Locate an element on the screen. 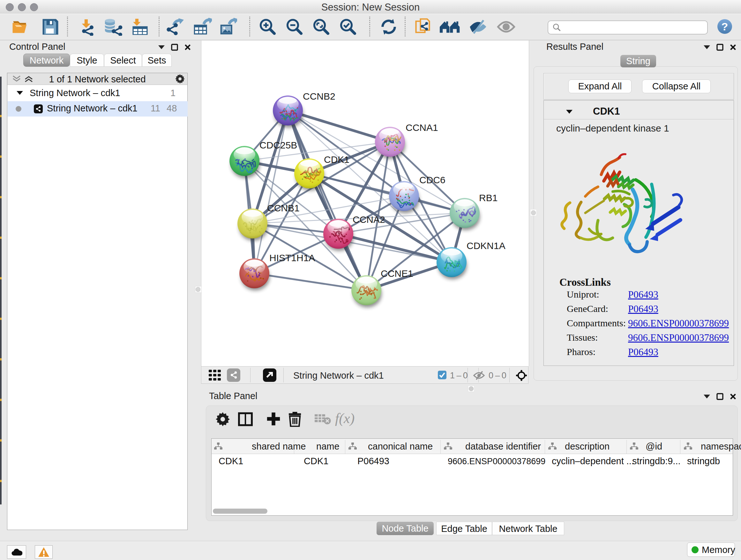  svg-text: RB1 is located at coordinates (488, 198).